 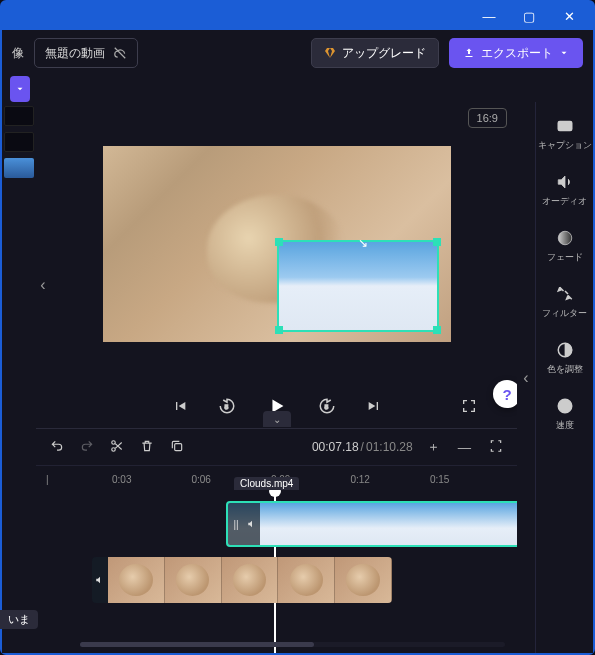 I want to click on window-titlebar: ― ▢ ✕, so click(x=298, y=16).